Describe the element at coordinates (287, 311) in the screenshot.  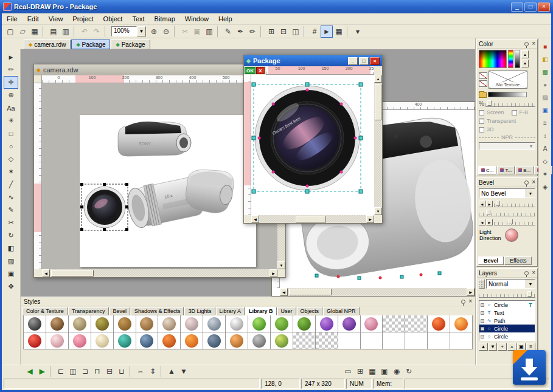
I see `styles-tab: User` at that location.